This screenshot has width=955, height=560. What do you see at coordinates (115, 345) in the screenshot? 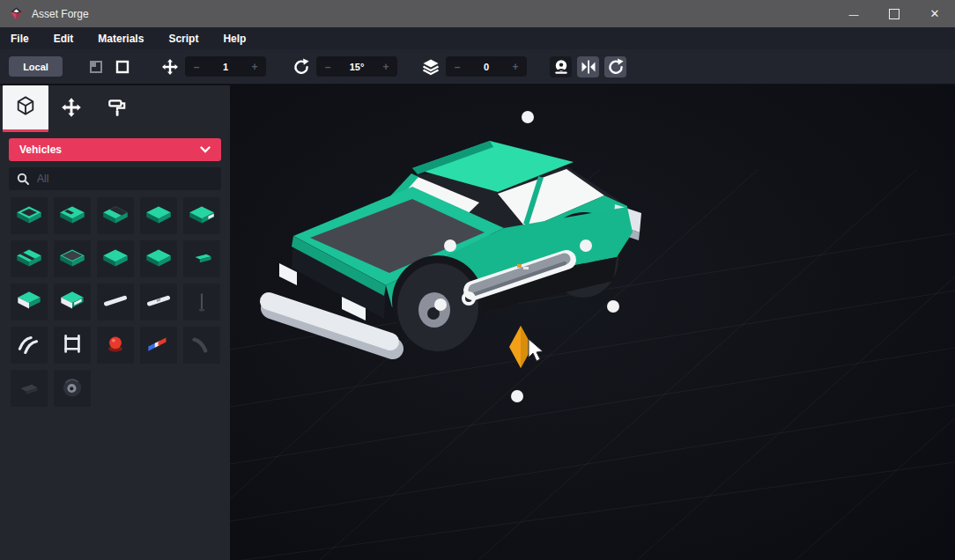
I see `part-siren-light` at bounding box center [115, 345].